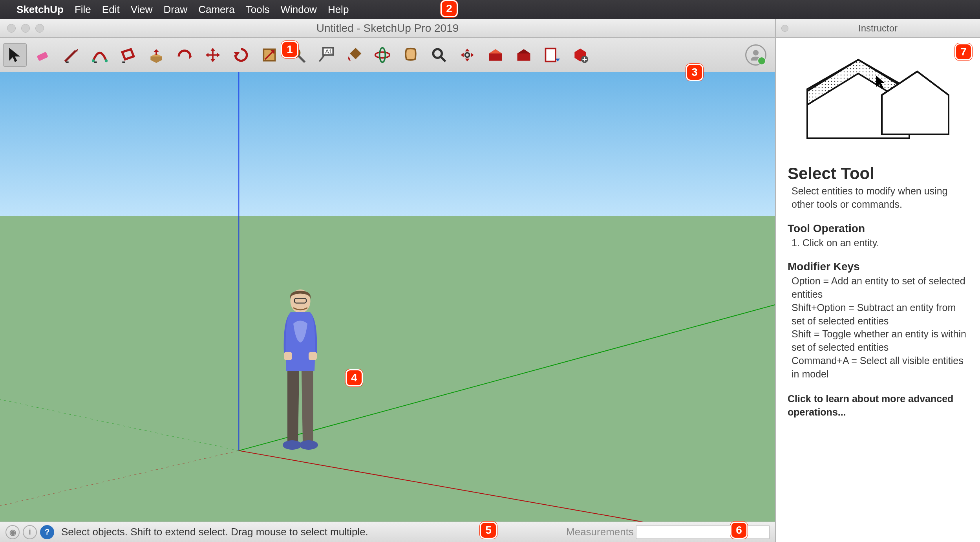 The height and width of the screenshot is (542, 980). I want to click on help-icon: ?, so click(47, 532).